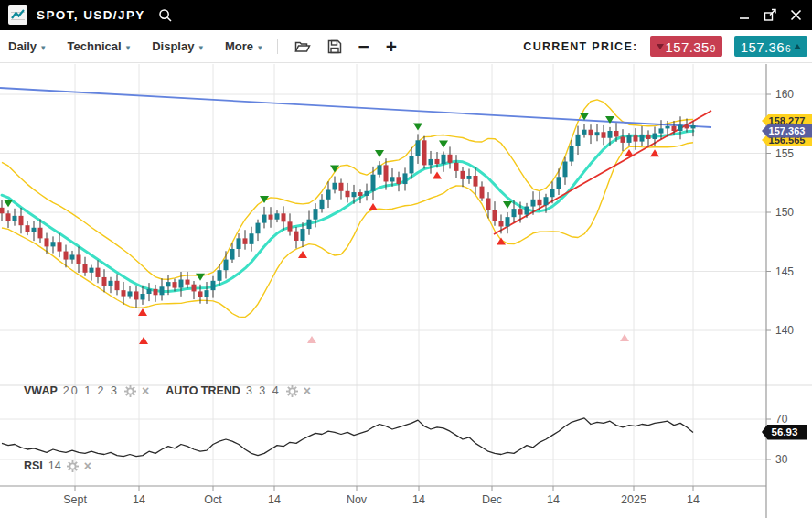 Image resolution: width=812 pixels, height=518 pixels. I want to click on ask-price-main: 157.36, so click(763, 48).